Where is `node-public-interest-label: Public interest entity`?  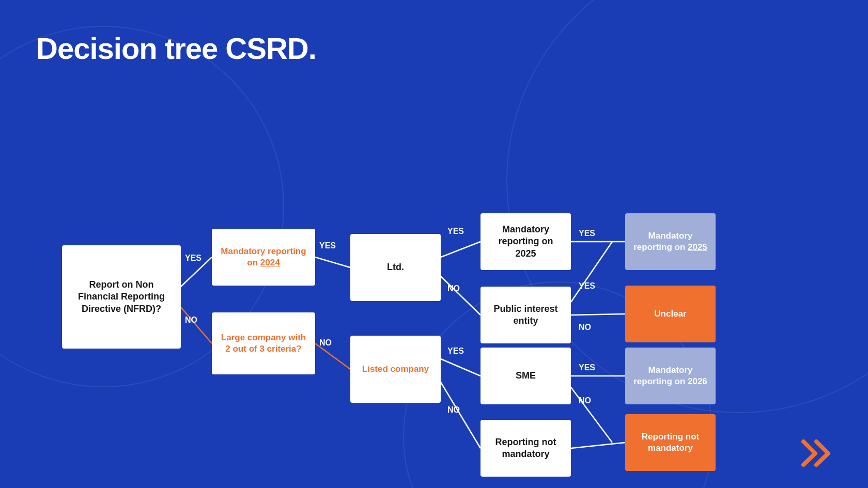
node-public-interest-label: Public interest entity is located at coordinates (526, 315).